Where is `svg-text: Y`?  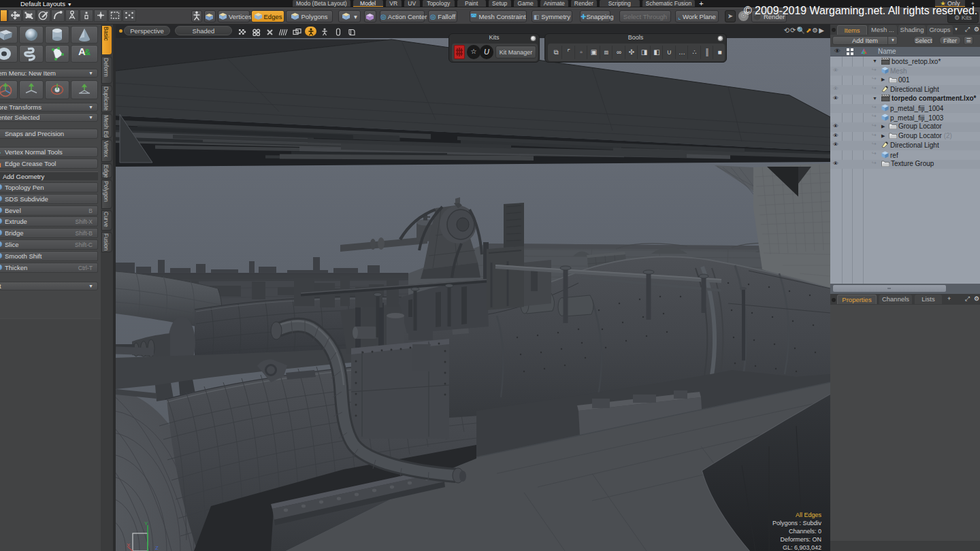 svg-text: Y is located at coordinates (146, 524).